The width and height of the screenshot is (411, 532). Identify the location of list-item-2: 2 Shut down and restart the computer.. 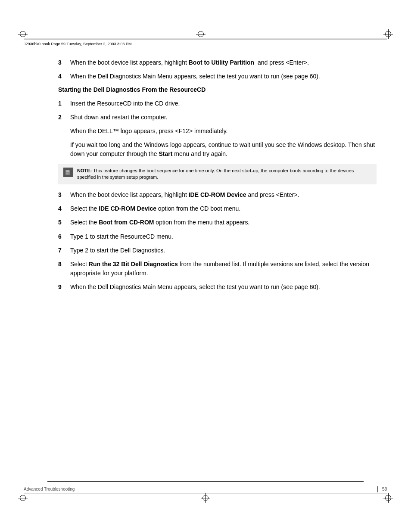
(217, 117).